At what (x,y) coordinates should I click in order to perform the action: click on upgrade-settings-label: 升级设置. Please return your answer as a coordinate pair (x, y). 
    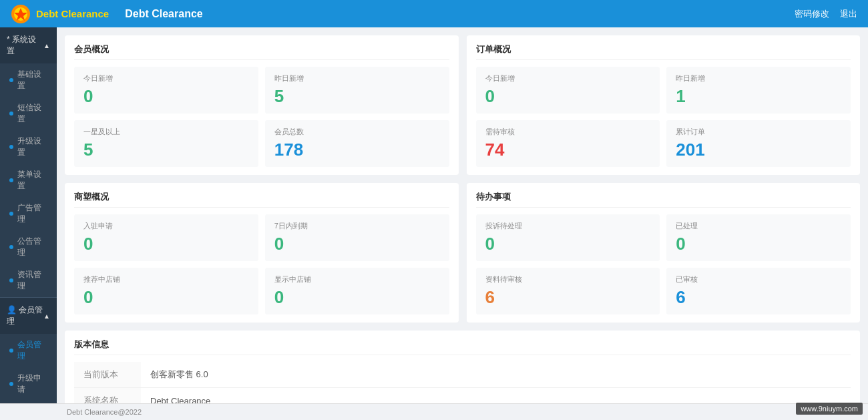
    Looking at the image, I should click on (32, 147).